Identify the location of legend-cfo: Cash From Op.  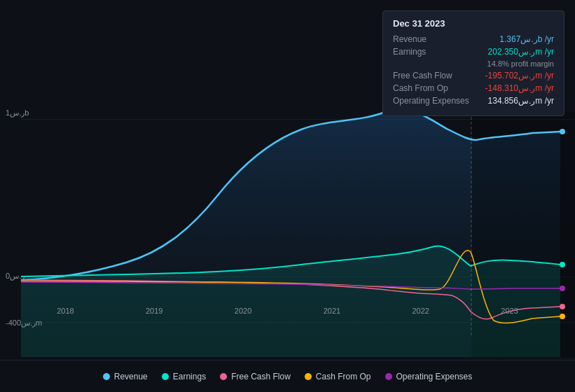
(338, 377).